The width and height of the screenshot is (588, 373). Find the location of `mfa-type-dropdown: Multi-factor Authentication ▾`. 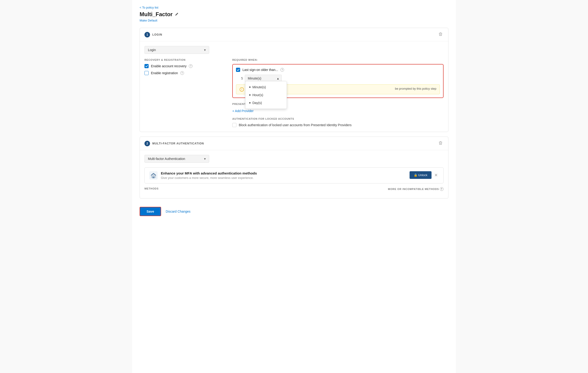

mfa-type-dropdown: Multi-factor Authentication ▾ is located at coordinates (177, 159).